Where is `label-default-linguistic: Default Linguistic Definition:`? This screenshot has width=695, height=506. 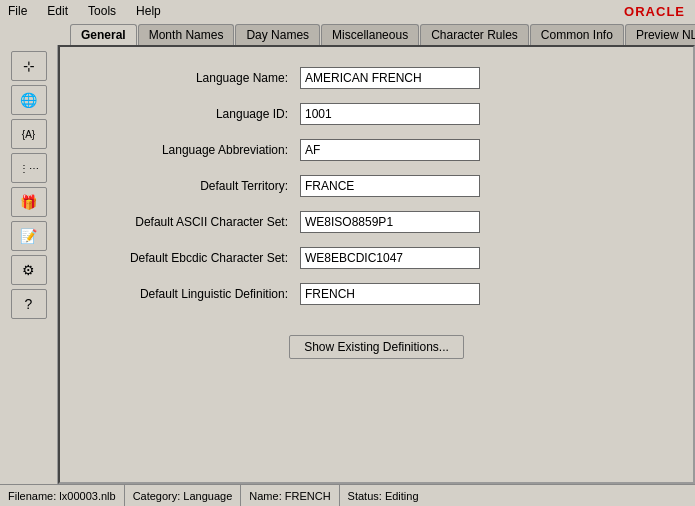 label-default-linguistic: Default Linguistic Definition: is located at coordinates (195, 294).